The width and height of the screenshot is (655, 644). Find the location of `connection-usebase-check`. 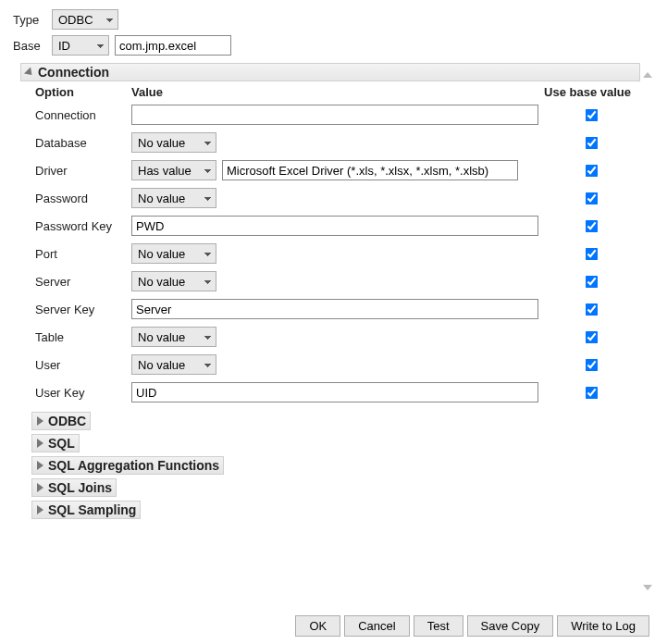

connection-usebase-check is located at coordinates (592, 115).